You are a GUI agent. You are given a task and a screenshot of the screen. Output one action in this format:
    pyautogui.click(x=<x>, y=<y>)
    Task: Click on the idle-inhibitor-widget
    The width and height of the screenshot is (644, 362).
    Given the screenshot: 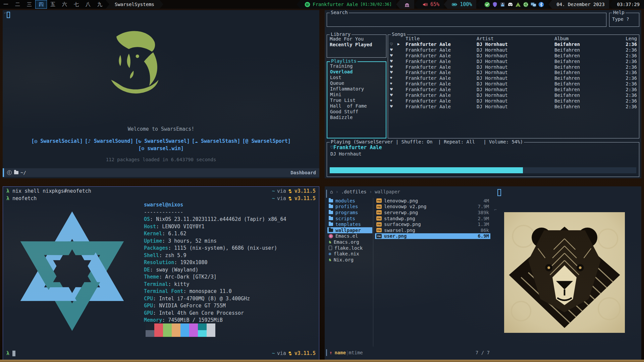 What is the action you would take?
    pyautogui.click(x=407, y=4)
    